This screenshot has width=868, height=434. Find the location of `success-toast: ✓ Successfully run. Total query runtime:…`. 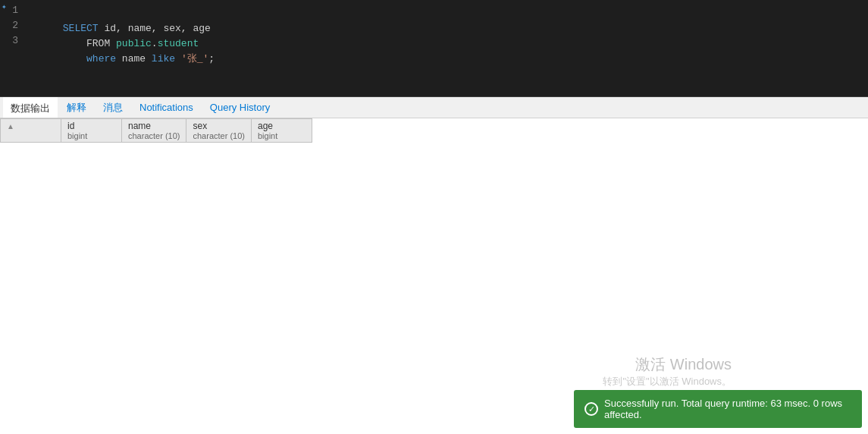

success-toast: ✓ Successfully run. Total query runtime:… is located at coordinates (718, 409).